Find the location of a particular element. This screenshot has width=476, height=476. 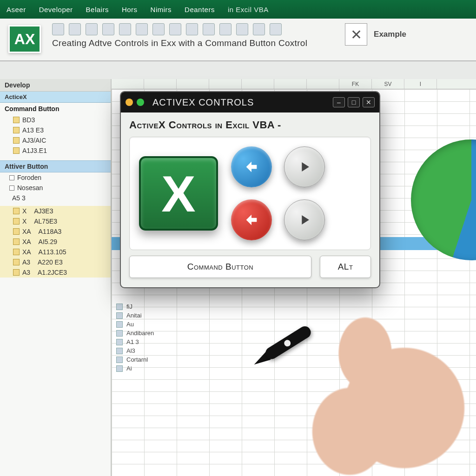

list-item-value: AJ3E3 is located at coordinates (44, 211).